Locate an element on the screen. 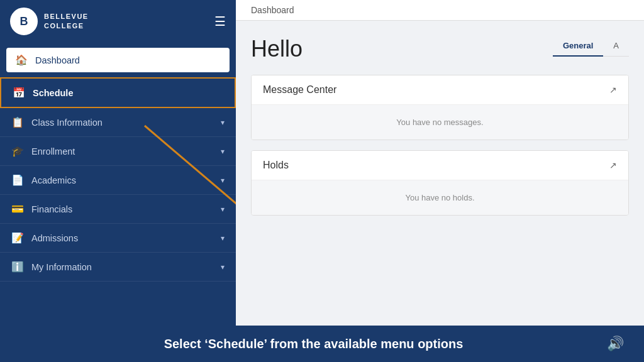 This screenshot has width=644, height=362. sidebar-item-label: My Information is located at coordinates (62, 267).